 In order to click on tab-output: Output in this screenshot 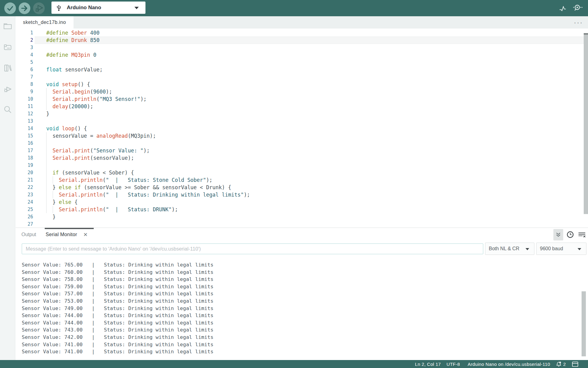, I will do `click(29, 235)`.